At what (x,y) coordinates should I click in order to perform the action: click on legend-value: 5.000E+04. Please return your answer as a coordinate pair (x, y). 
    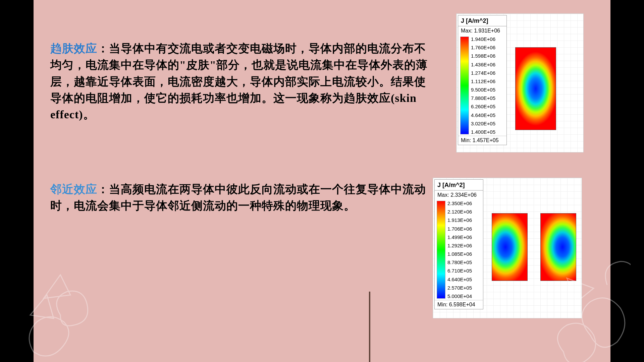
    Looking at the image, I should click on (460, 296).